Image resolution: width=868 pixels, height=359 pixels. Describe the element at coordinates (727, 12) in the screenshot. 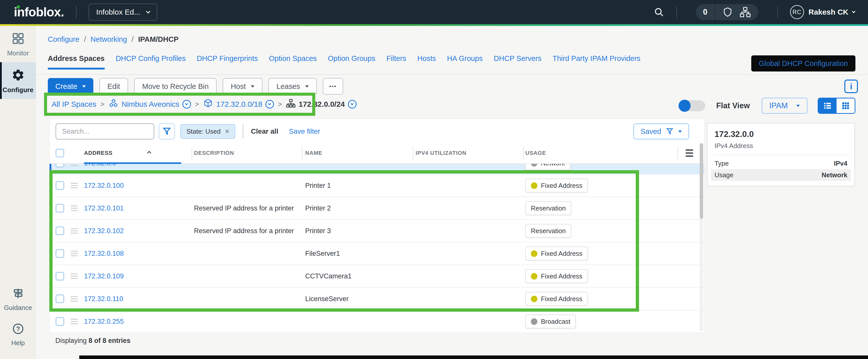

I see `shield-icon` at that location.